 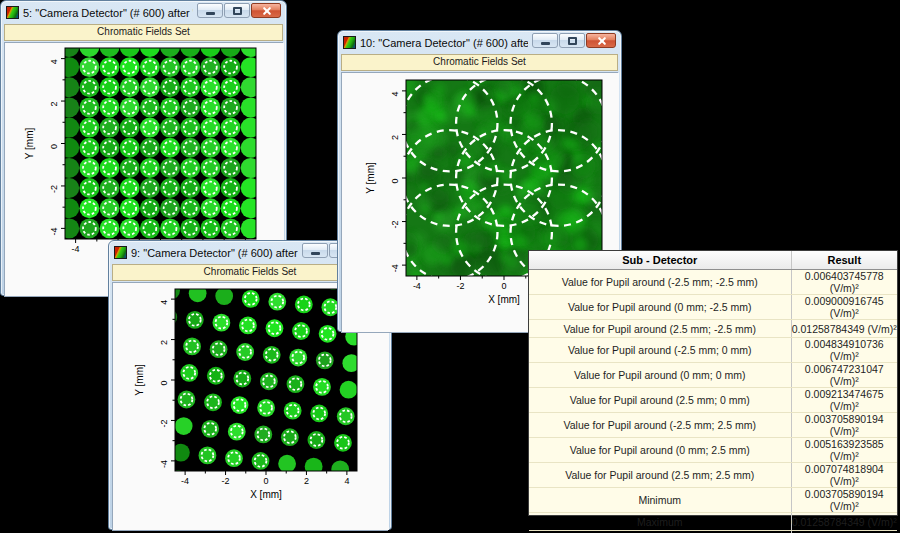 What do you see at coordinates (660, 350) in the screenshot?
I see `sub-detector-cell: Value for Pupil around (-2.5 mm; 0 mm)` at bounding box center [660, 350].